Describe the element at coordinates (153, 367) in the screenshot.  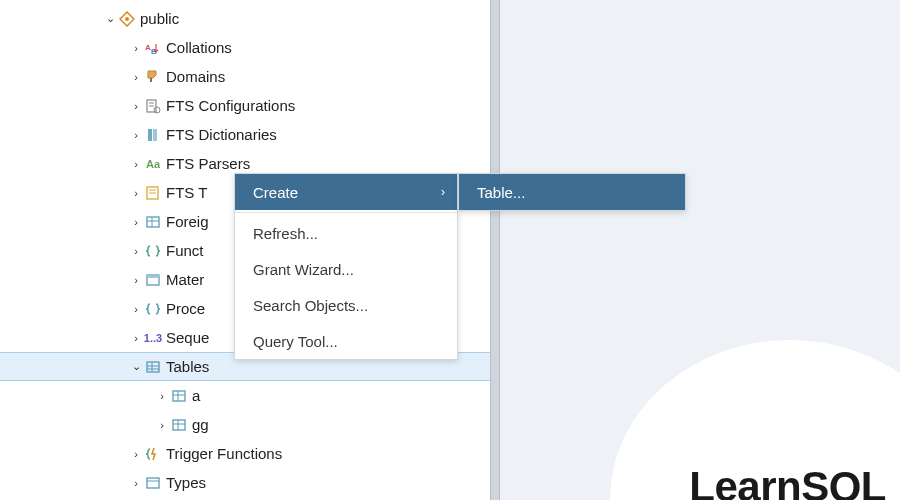
I see `table-group-icon` at that location.